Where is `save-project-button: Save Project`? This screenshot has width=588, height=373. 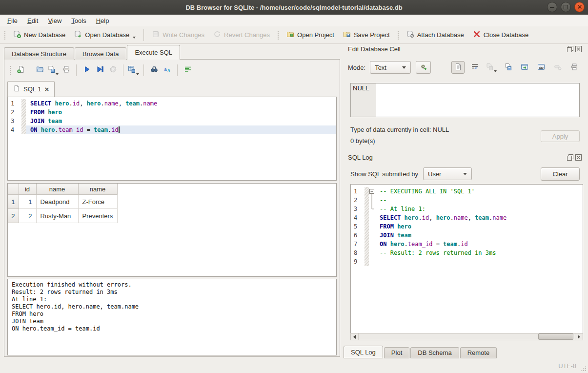
save-project-button: Save Project is located at coordinates (366, 35).